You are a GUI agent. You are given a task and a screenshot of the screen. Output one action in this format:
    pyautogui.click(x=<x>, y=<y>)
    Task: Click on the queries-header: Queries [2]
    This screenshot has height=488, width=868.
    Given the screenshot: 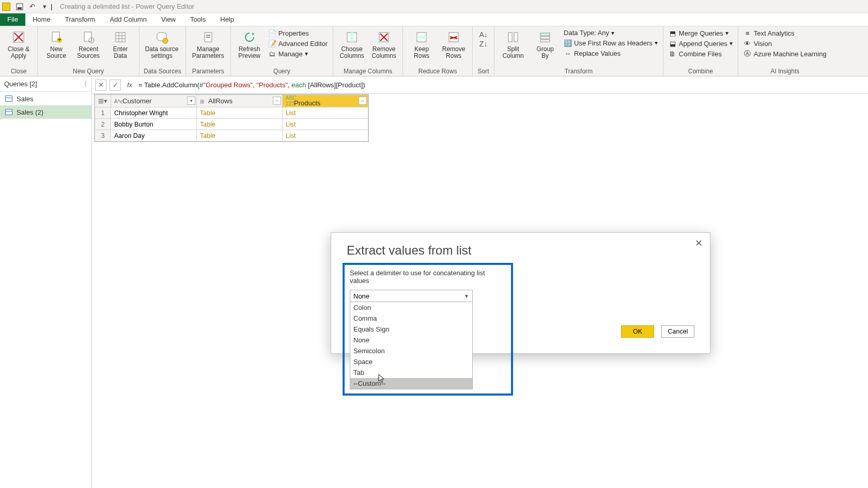 What is the action you would take?
    pyautogui.click(x=21, y=84)
    